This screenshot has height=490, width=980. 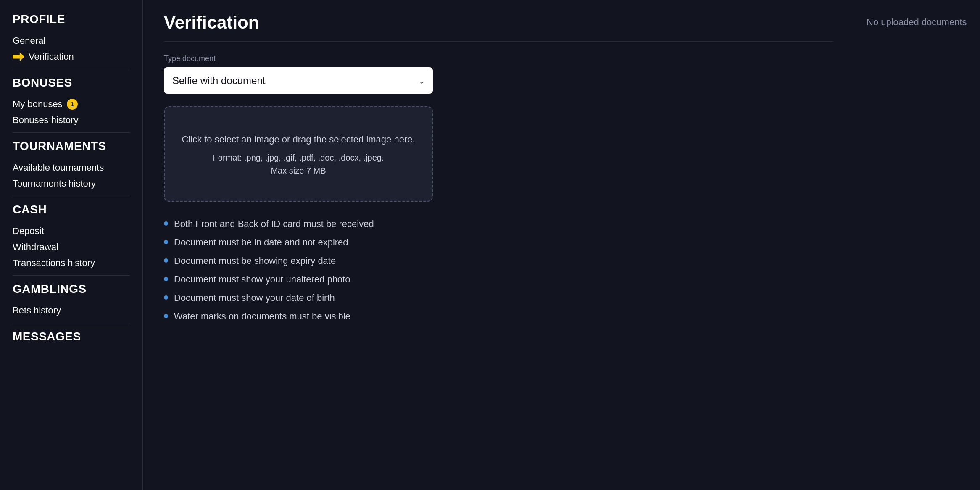 What do you see at coordinates (71, 104) in the screenshot?
I see `sidebar-item-my-bonuses: My bonuses 1` at bounding box center [71, 104].